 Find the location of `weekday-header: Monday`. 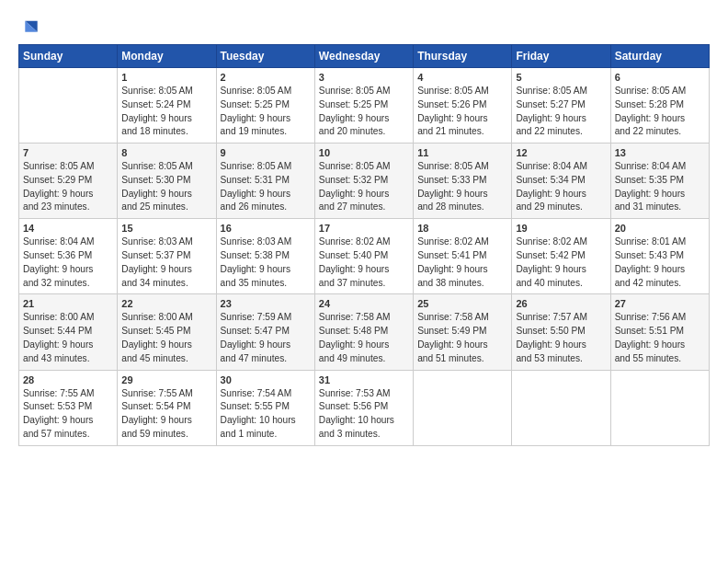

weekday-header: Monday is located at coordinates (167, 57).